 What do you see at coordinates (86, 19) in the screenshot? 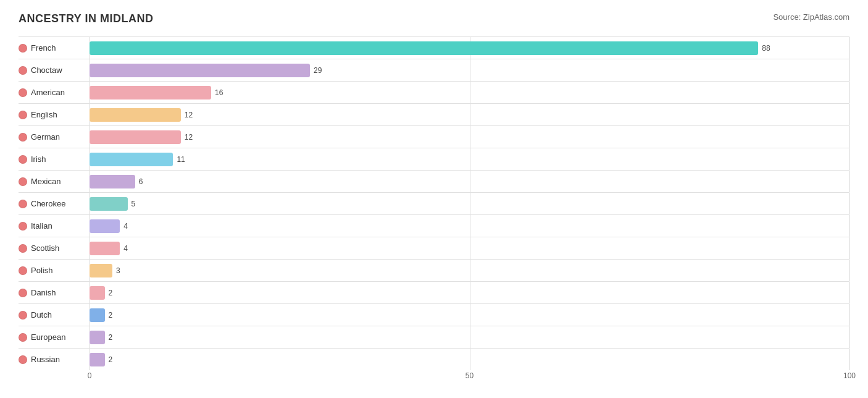
I see `chart-title: ANCESTRY IN MIDLAND` at bounding box center [86, 19].